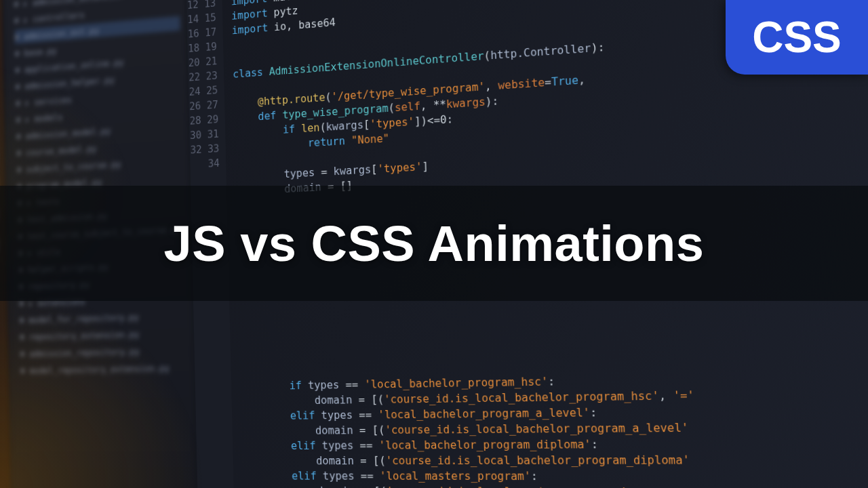 Image resolution: width=868 pixels, height=488 pixels. Describe the element at coordinates (434, 244) in the screenshot. I see `hero-title: JS vs CSS Animations` at that location.